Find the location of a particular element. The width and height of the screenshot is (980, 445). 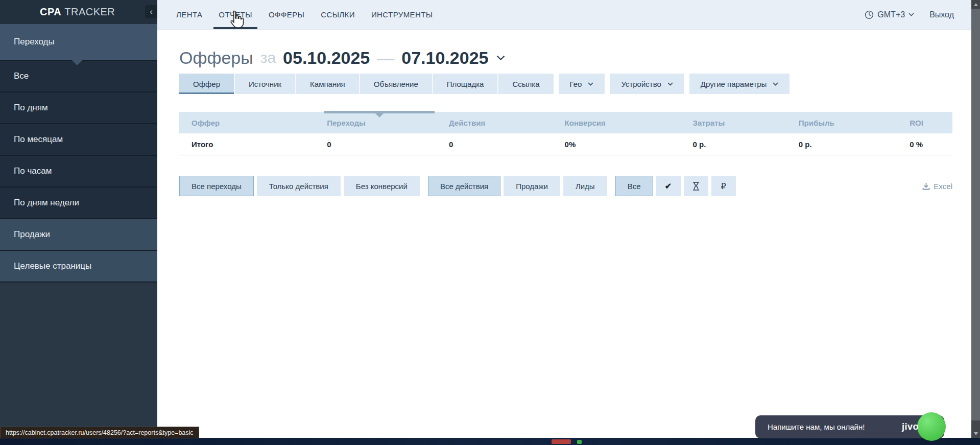

tab-obyavlenie: Объявление is located at coordinates (395, 84).